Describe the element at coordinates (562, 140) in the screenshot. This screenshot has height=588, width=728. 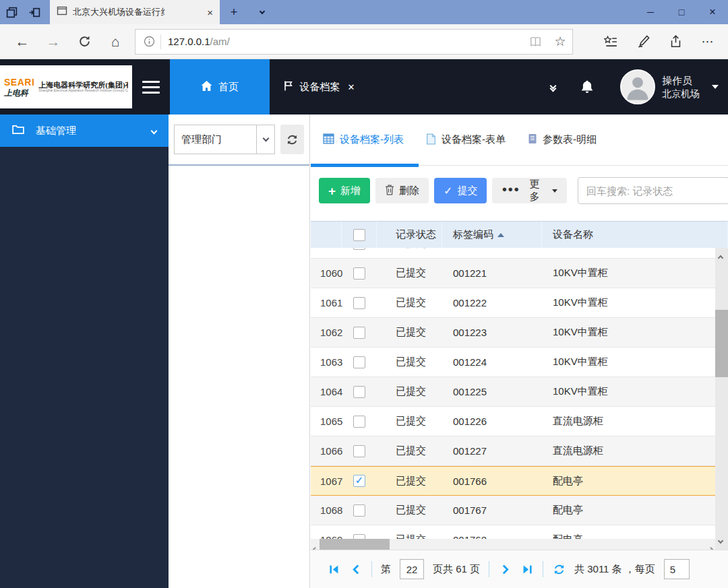
I see `tab-parameter-detail: 参数表-明细` at that location.